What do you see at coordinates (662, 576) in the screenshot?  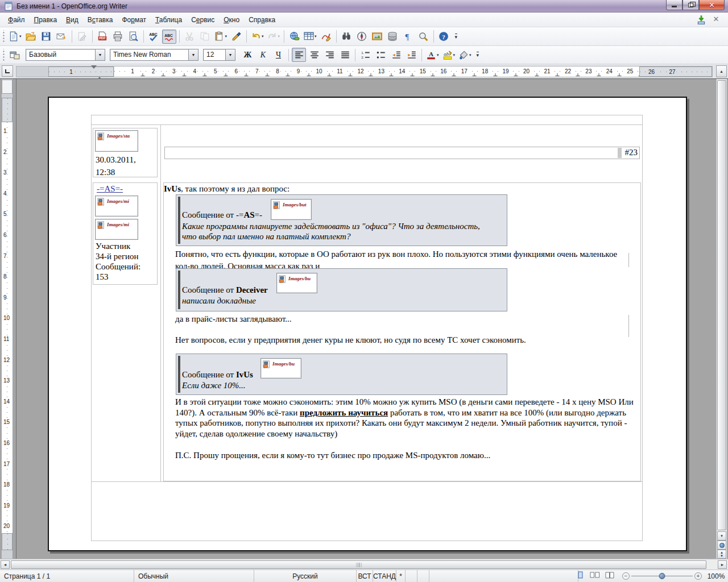 I see `zoom-slider: − +` at bounding box center [662, 576].